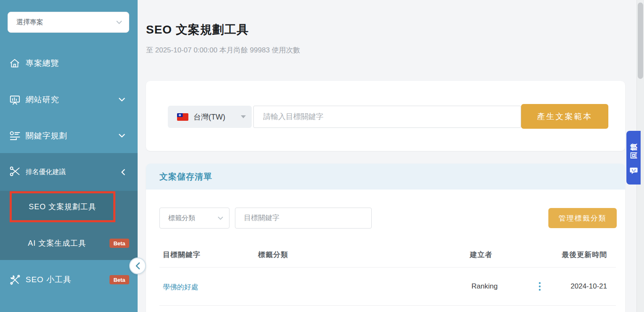 Image resolution: width=644 pixels, height=312 pixels. I want to click on column-header-updated: 最後更新時間, so click(584, 255).